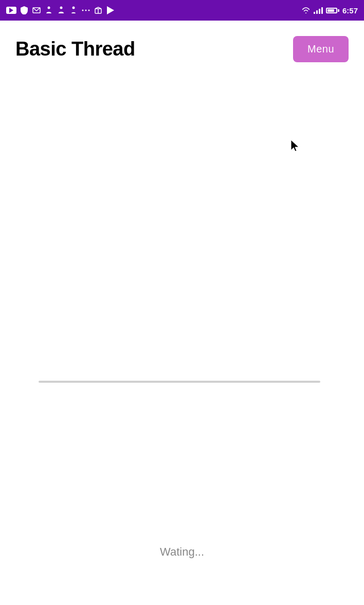 The image size is (364, 605). I want to click on divider-line, so click(179, 382).